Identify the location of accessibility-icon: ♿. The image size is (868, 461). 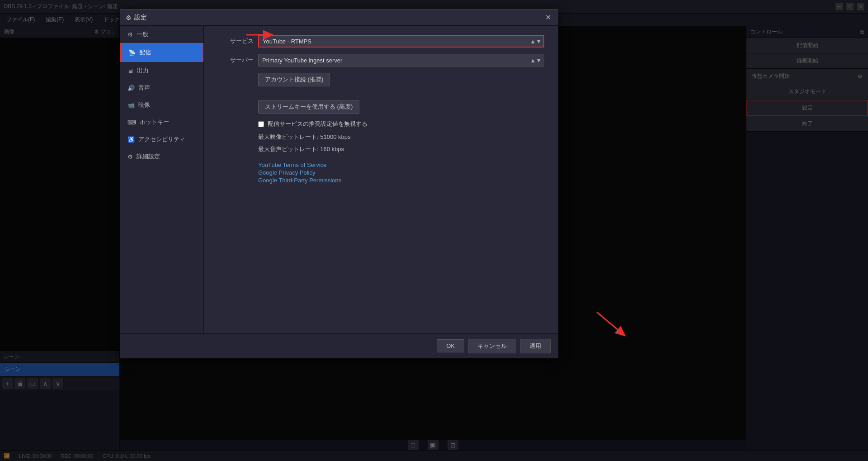
(131, 139).